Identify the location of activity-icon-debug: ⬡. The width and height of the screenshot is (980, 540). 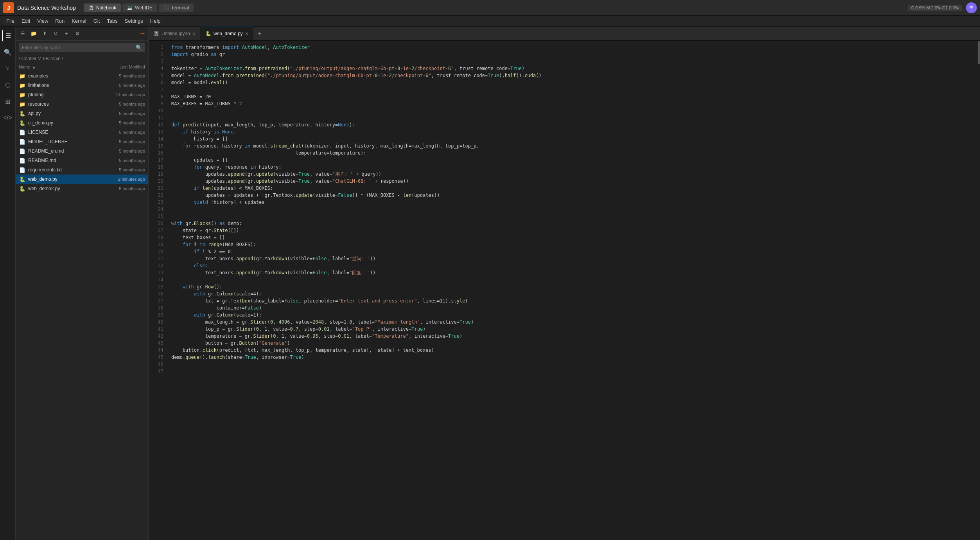
(8, 85).